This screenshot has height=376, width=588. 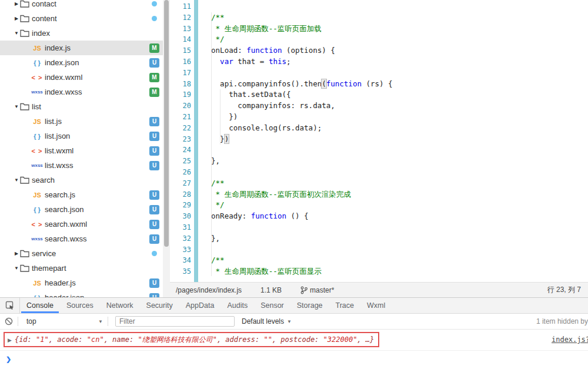 What do you see at coordinates (9, 321) in the screenshot?
I see `clear-console-icon` at bounding box center [9, 321].